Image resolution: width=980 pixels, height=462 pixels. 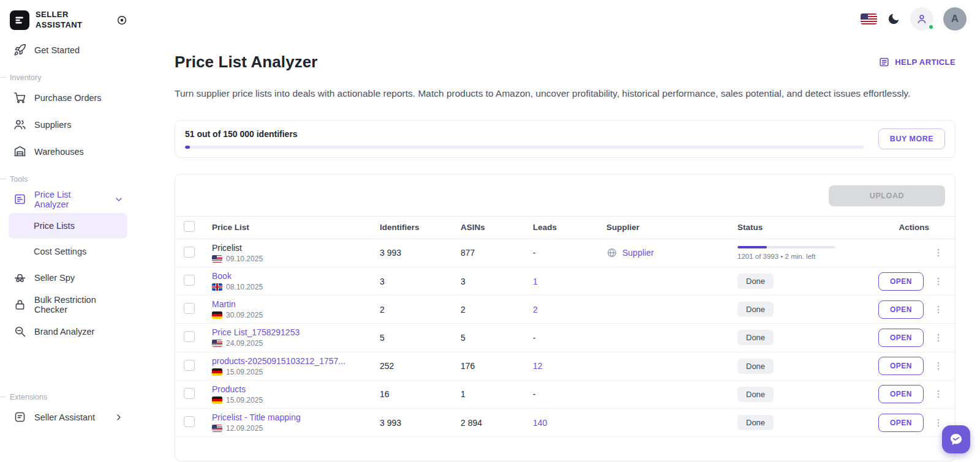 What do you see at coordinates (497, 394) in the screenshot?
I see `asins-value: 1` at bounding box center [497, 394].